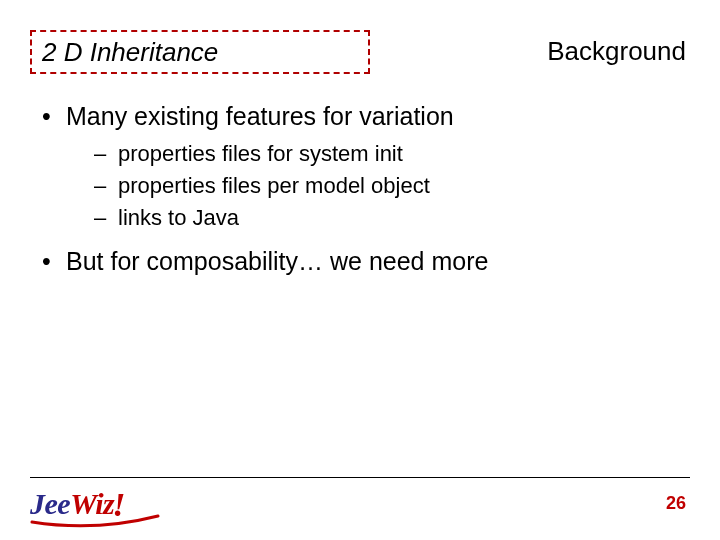  I want to click on title-box: 2 D Inheritance, so click(200, 52).